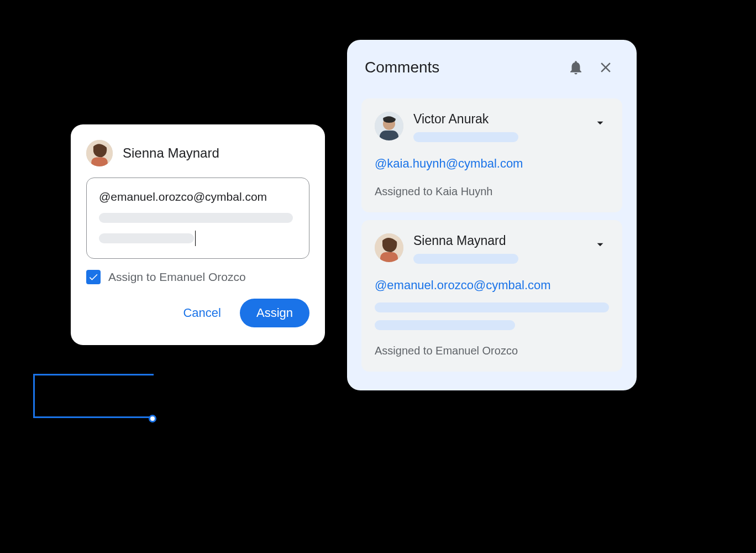 This screenshot has height=553, width=756. What do you see at coordinates (606, 67) in the screenshot?
I see `close-button` at bounding box center [606, 67].